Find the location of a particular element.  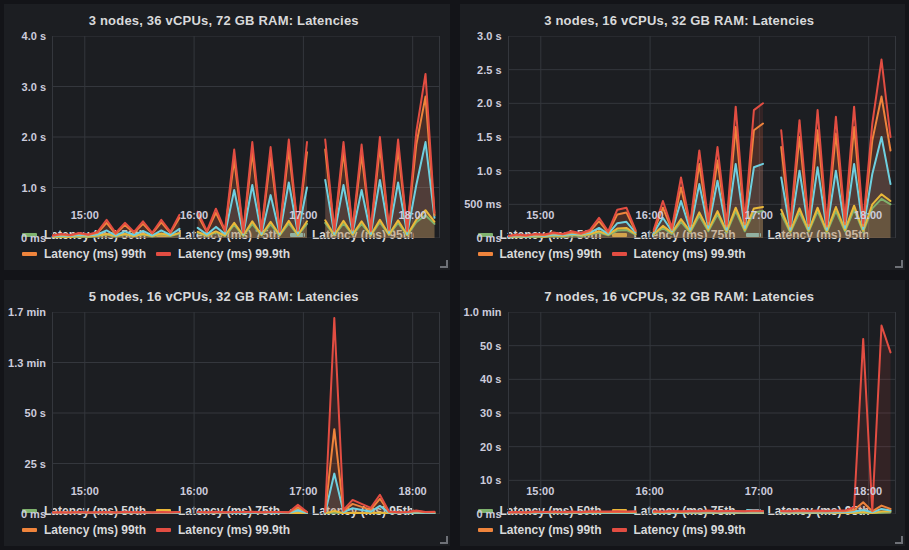

panel-title: 7 nodes, 16 vCPUs, 32 GB RAM: Latencies is located at coordinates (680, 298).